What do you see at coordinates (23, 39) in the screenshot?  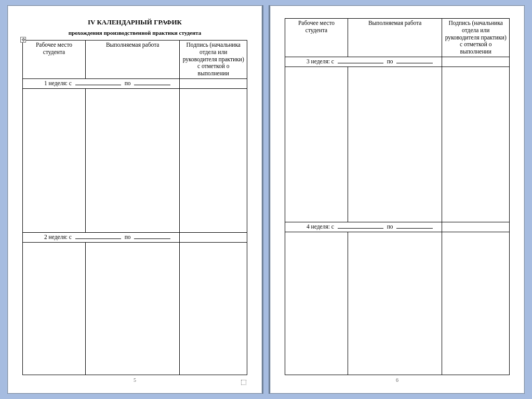 I see `table-anchor-icon: ✥` at bounding box center [23, 39].